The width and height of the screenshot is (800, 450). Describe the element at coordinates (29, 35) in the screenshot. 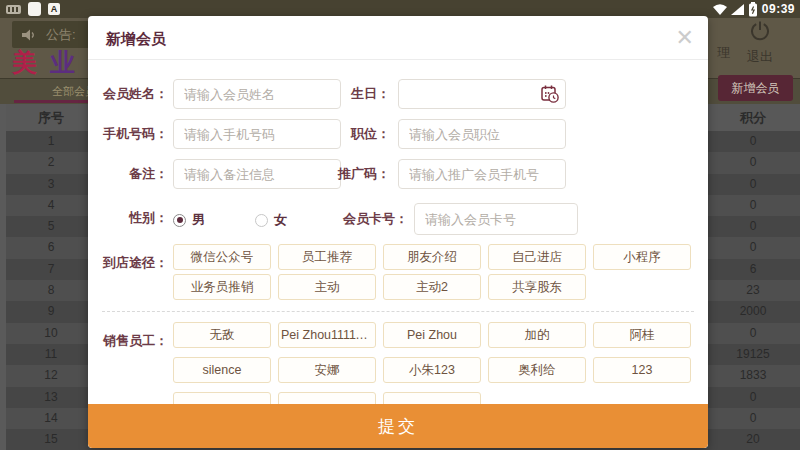

I see `speaker-icon` at that location.